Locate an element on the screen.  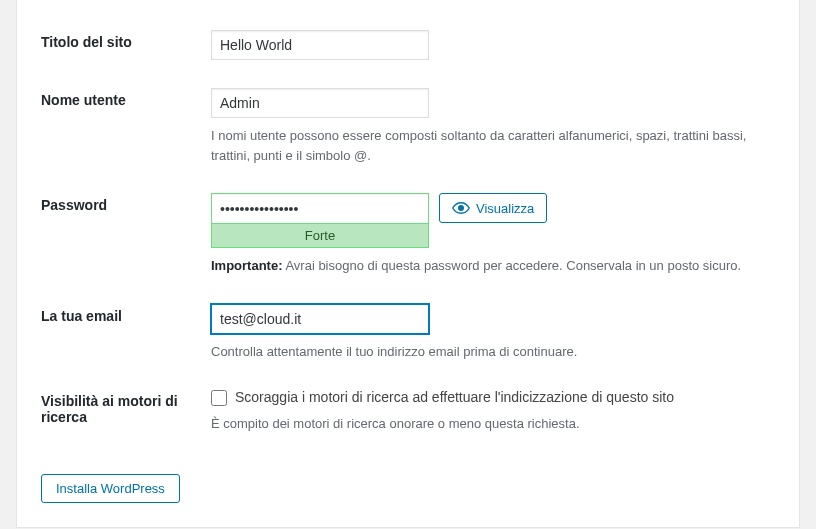
search-visibility-hint: È compito dei motori di ricerca onorare … is located at coordinates (493, 424).